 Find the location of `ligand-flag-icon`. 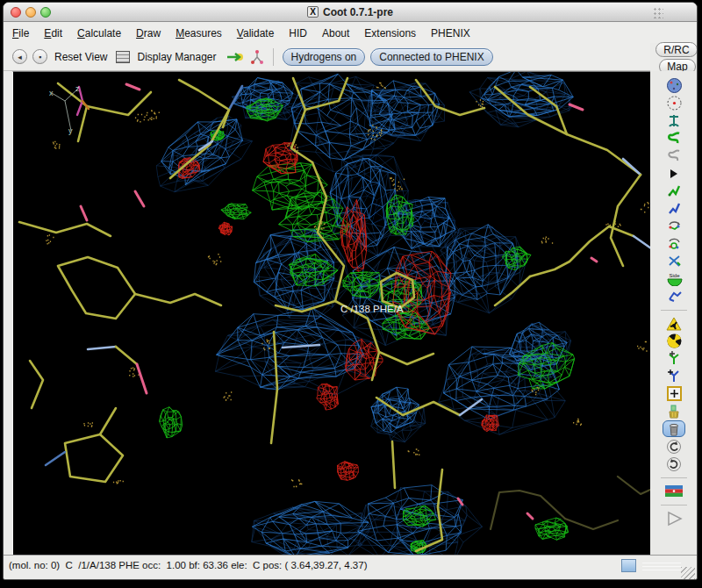

ligand-flag-icon is located at coordinates (674, 491).